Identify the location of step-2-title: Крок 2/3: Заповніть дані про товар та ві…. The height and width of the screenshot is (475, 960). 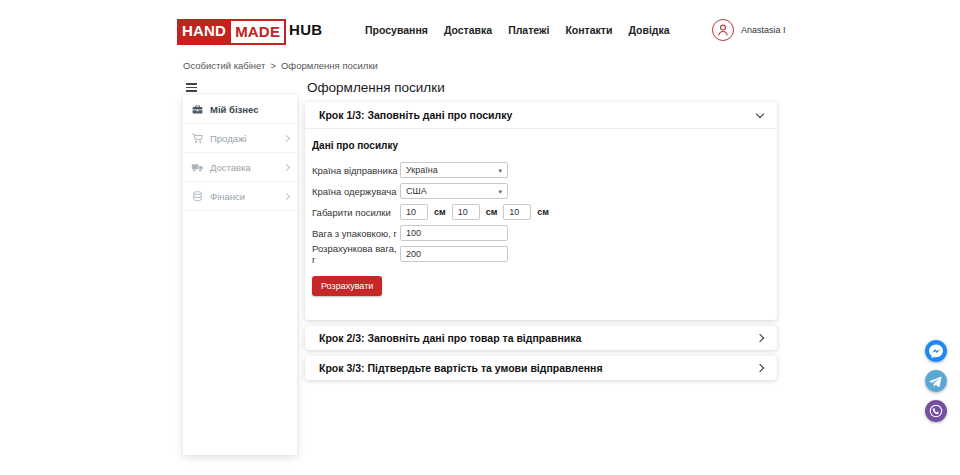
(450, 338).